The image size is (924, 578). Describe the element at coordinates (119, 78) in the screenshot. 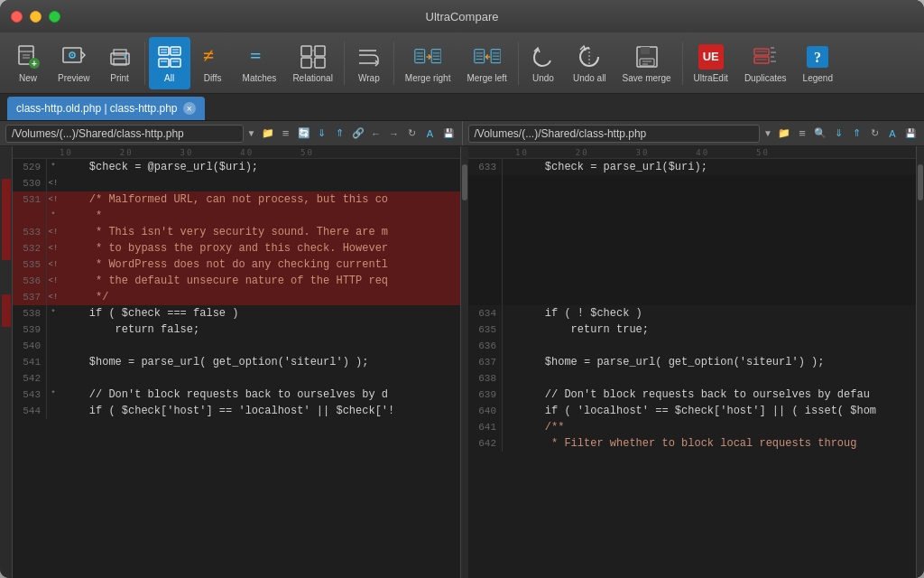

I see `print-label: Print` at that location.